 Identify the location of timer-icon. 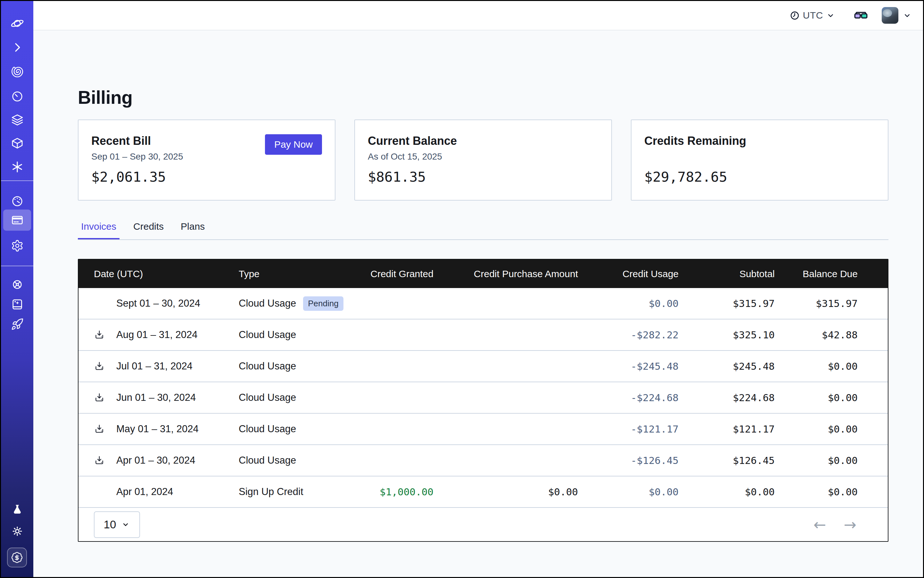
(17, 96).